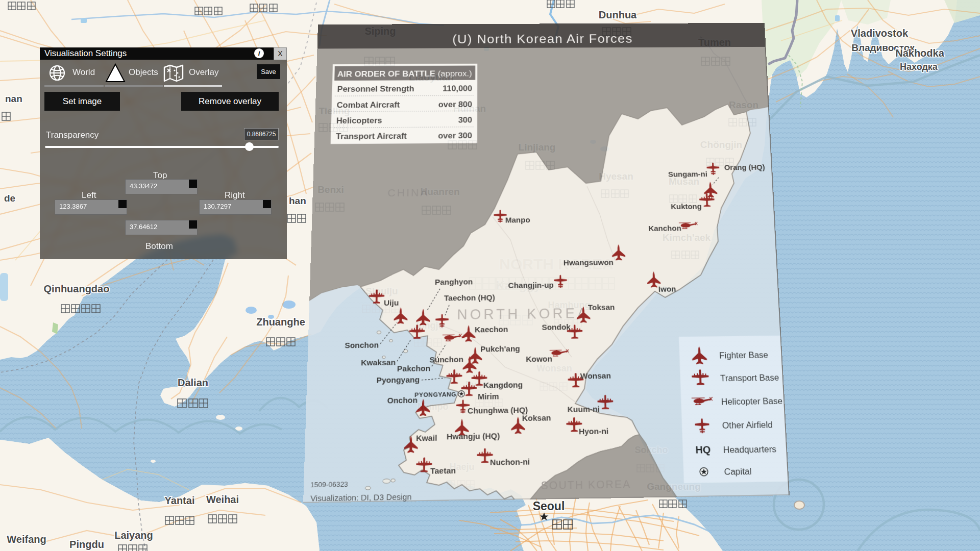 This screenshot has width=980, height=551. I want to click on svg-text: Fighter Base, so click(744, 355).